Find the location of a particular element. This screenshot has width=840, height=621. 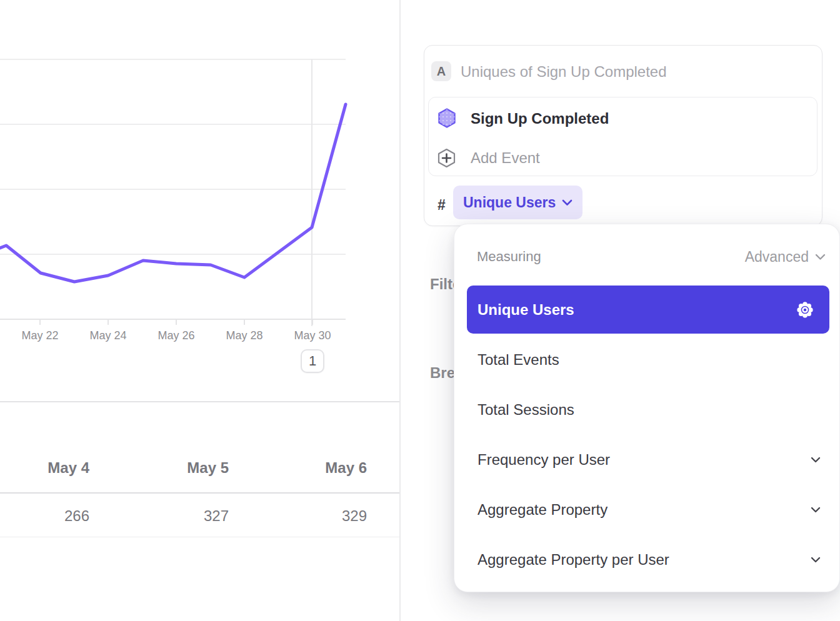

event-selector: Sign Up Completed is located at coordinates (540, 119).